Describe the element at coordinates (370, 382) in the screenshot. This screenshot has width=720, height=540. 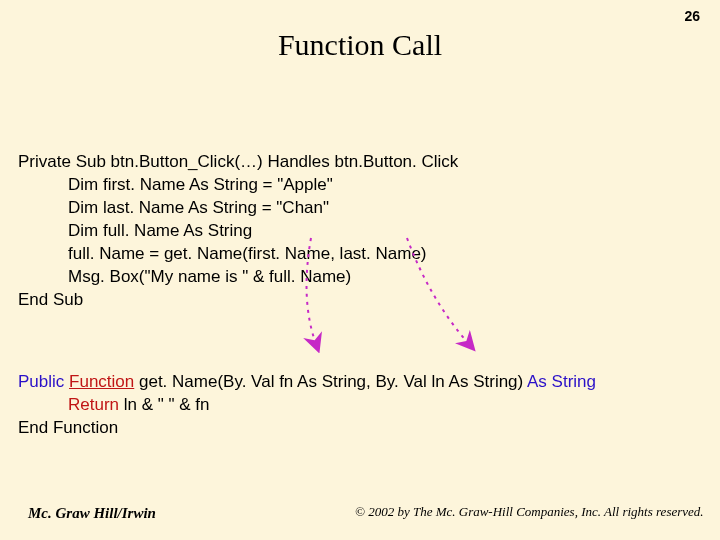
I see `function-params: (By. Val fn As String, By. Val ln As Str…` at that location.